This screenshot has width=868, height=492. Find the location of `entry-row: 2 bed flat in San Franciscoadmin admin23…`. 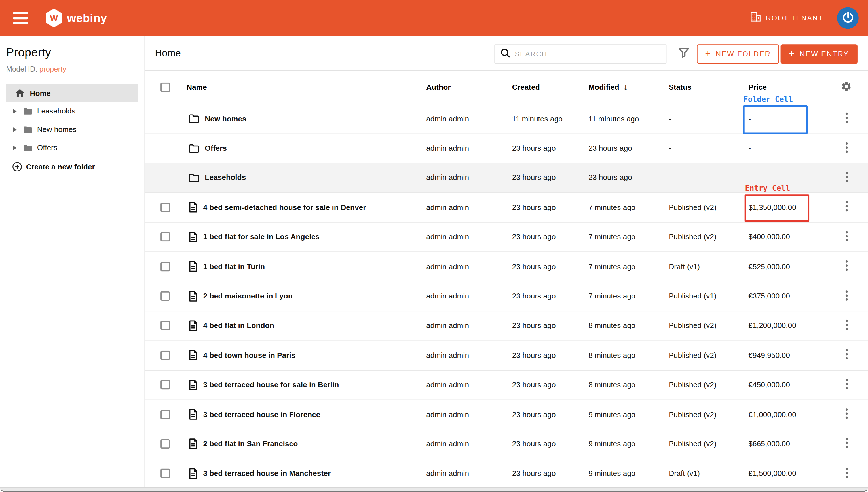

entry-row: 2 bed flat in San Franciscoadmin admin23… is located at coordinates (506, 444).